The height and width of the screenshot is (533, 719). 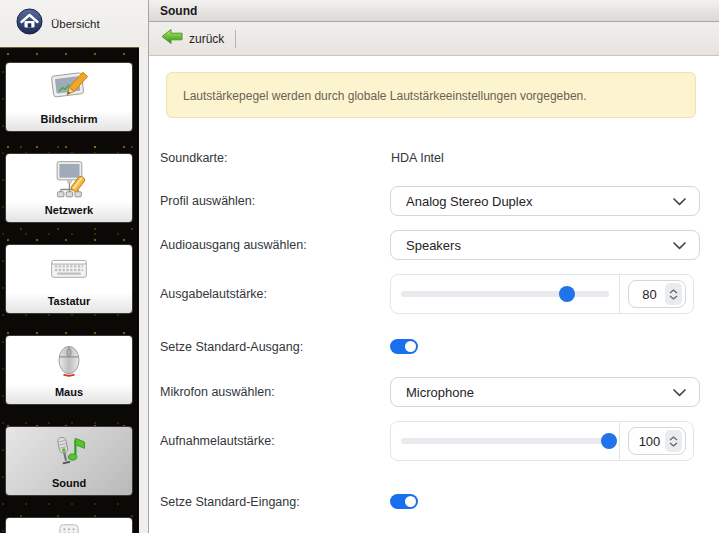 What do you see at coordinates (650, 294) in the screenshot?
I see `output-volume-value: 80` at bounding box center [650, 294].